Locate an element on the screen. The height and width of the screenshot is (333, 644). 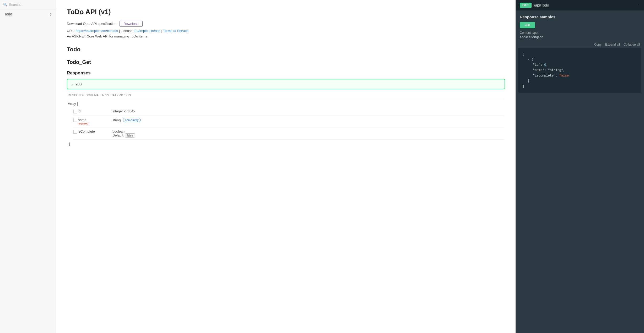
chevron-right-icon: ❯ is located at coordinates (51, 14).